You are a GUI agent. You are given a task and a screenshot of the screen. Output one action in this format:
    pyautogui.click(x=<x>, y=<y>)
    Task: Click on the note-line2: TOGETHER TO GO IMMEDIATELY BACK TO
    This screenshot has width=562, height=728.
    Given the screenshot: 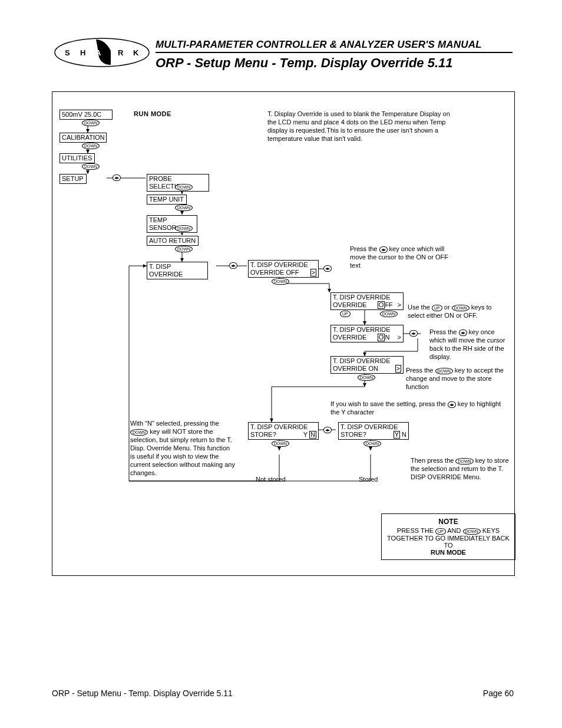 What is the action you would take?
    pyautogui.click(x=448, y=542)
    